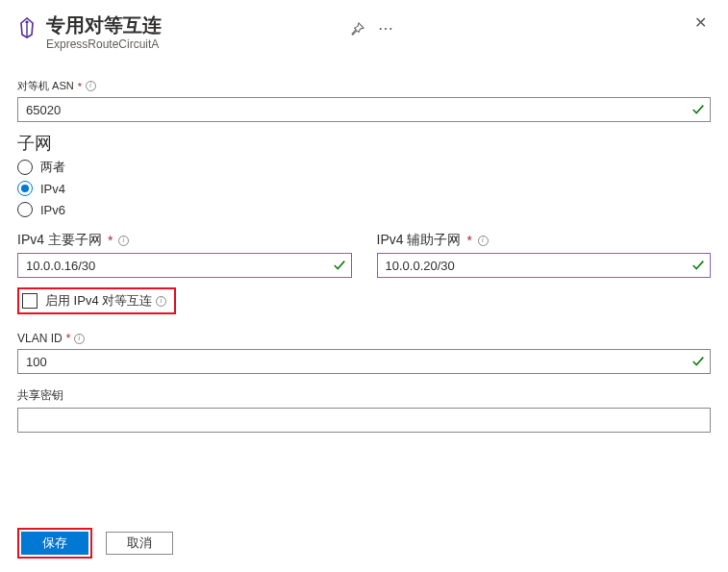 The width and height of the screenshot is (728, 572). I want to click on peer-asn-label: 对等机 ASN*, so click(364, 87).